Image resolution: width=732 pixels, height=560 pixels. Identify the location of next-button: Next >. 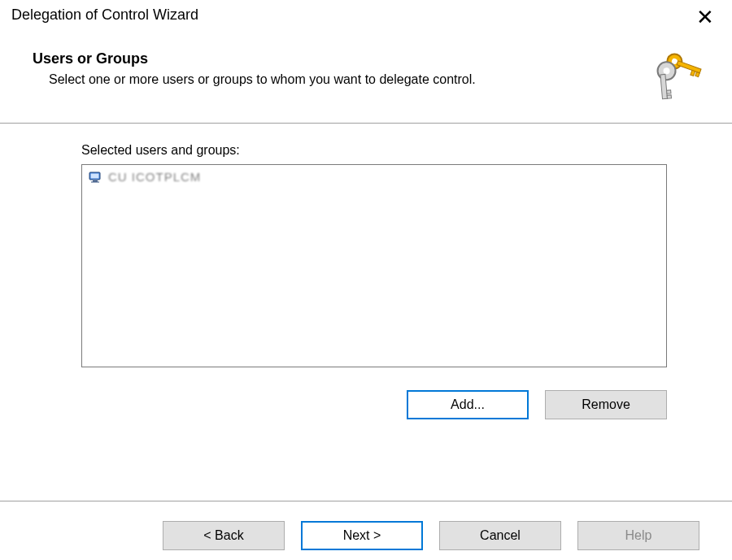
(362, 536).